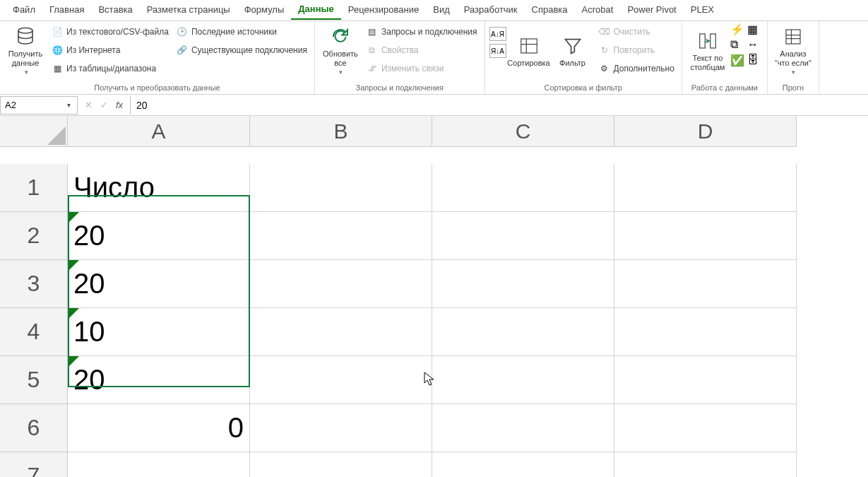  What do you see at coordinates (159, 428) in the screenshot?
I see `cell-A6: 0` at bounding box center [159, 428].